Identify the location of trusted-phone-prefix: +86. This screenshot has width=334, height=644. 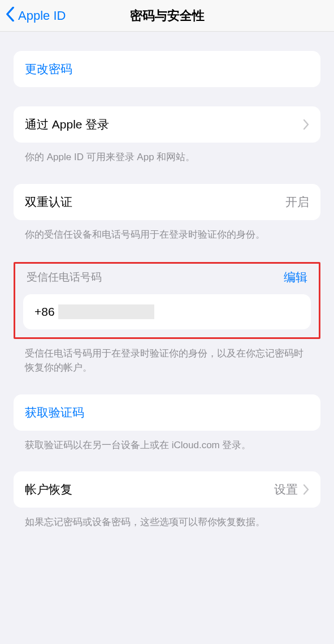
(45, 312).